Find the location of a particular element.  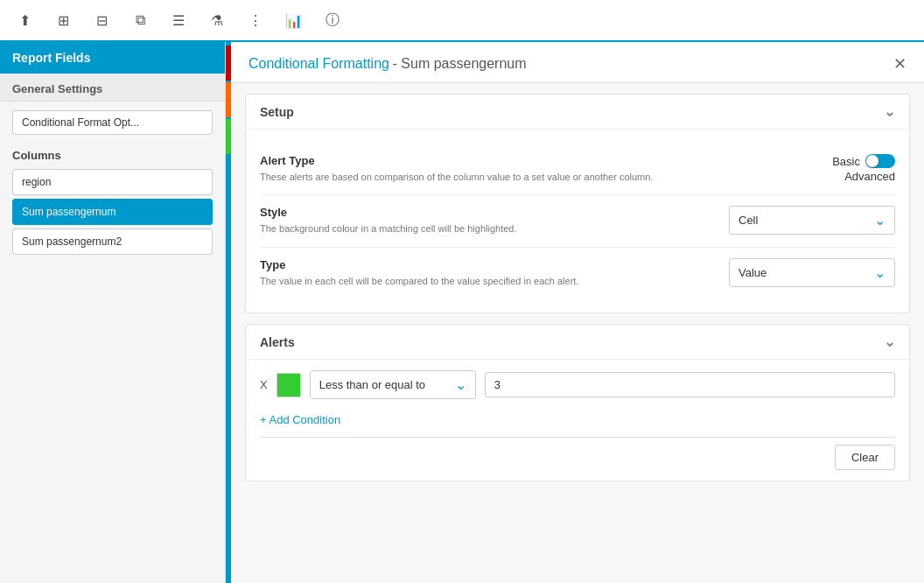

alert-type-label-group: Alert Type These alerts are based on com… is located at coordinates (508, 169).